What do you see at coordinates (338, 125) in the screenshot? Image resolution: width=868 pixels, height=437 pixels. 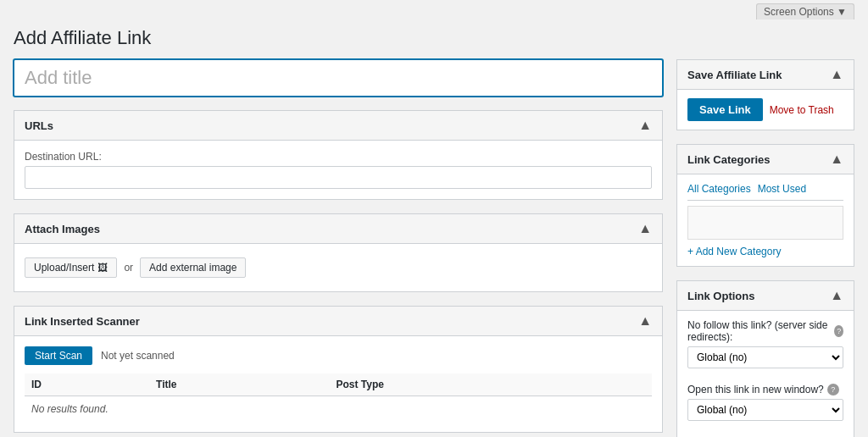 I see `urls-panel-header: URLs ▲` at bounding box center [338, 125].